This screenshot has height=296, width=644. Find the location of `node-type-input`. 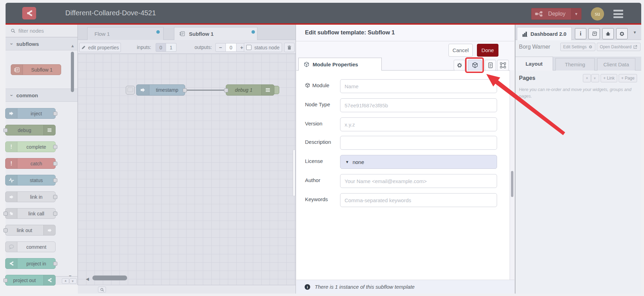

node-type-input is located at coordinates (419, 105).